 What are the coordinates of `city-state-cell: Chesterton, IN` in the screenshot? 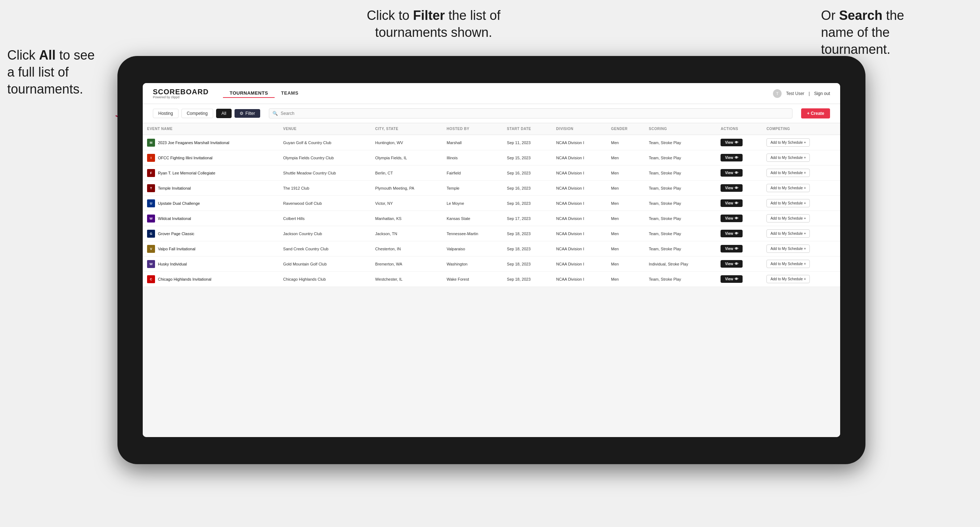 It's located at (407, 249).